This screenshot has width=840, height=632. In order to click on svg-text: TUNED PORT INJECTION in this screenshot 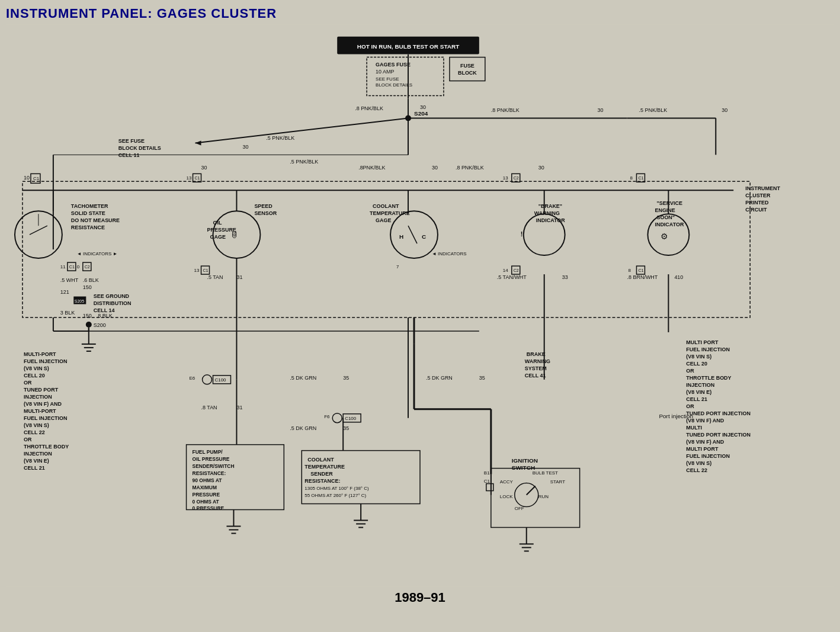, I will do `click(718, 435)`.